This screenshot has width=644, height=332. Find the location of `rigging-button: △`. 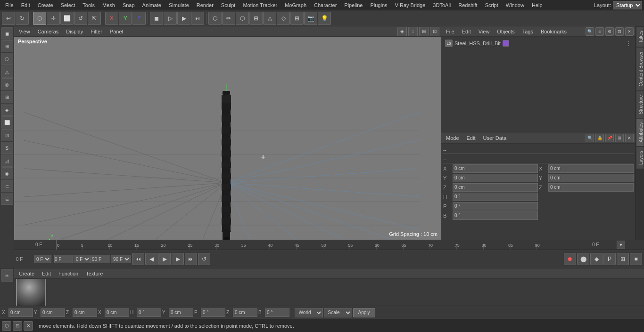

rigging-button: △ is located at coordinates (7, 72).